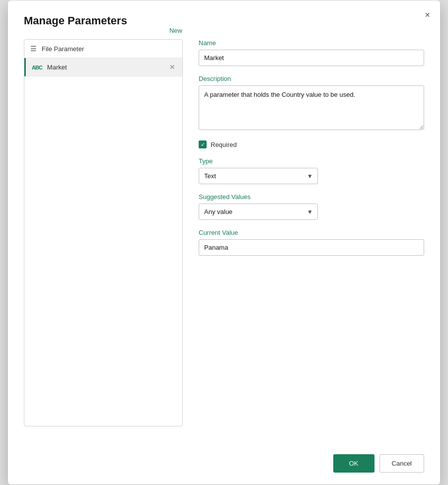 The height and width of the screenshot is (485, 448). I want to click on required-row: ✓ Required, so click(311, 144).